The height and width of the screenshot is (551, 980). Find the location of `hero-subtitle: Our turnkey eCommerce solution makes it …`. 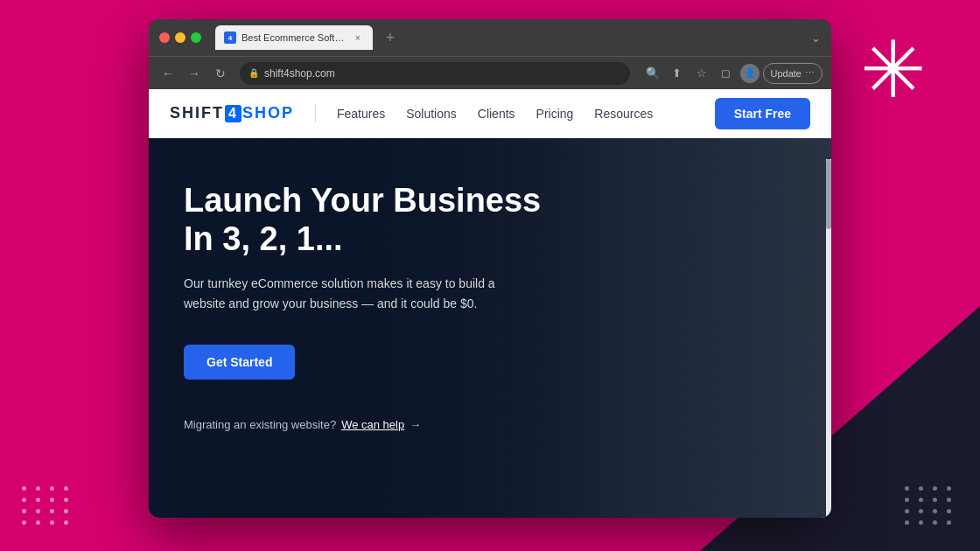

hero-subtitle: Our turnkey eCommerce solution makes it … is located at coordinates (341, 294).